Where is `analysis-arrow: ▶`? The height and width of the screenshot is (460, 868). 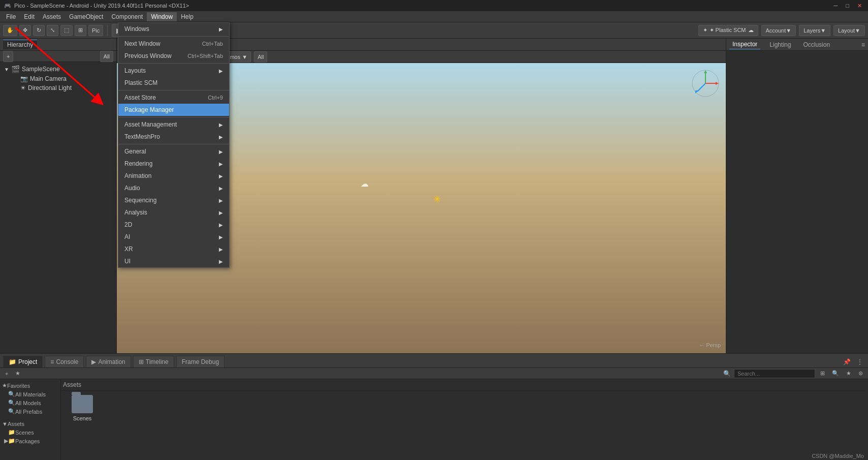 analysis-arrow: ▶ is located at coordinates (221, 212).